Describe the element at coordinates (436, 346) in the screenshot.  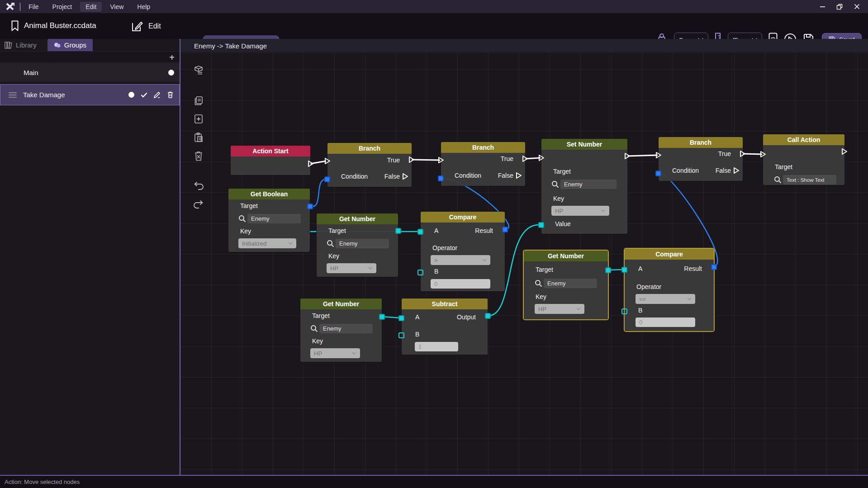
I see `b-value-field: 1` at that location.